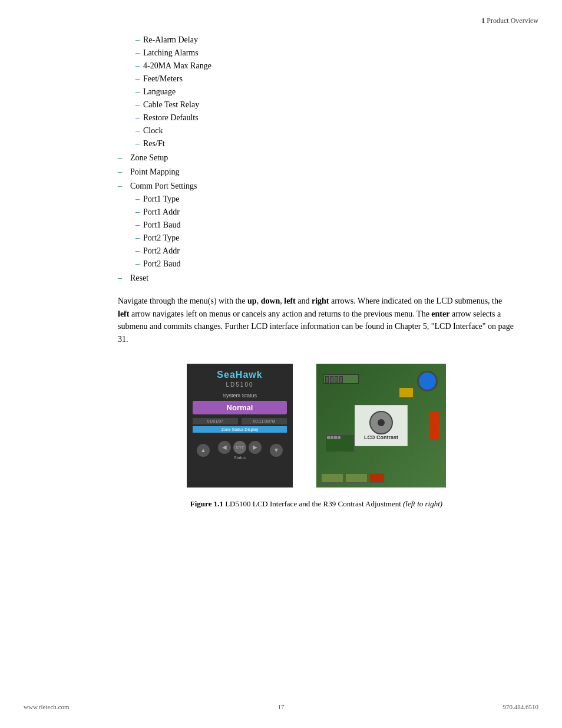 The image size is (562, 728). Describe the element at coordinates (316, 264) in the screenshot. I see `list-item: – Port2 Baud` at that location.